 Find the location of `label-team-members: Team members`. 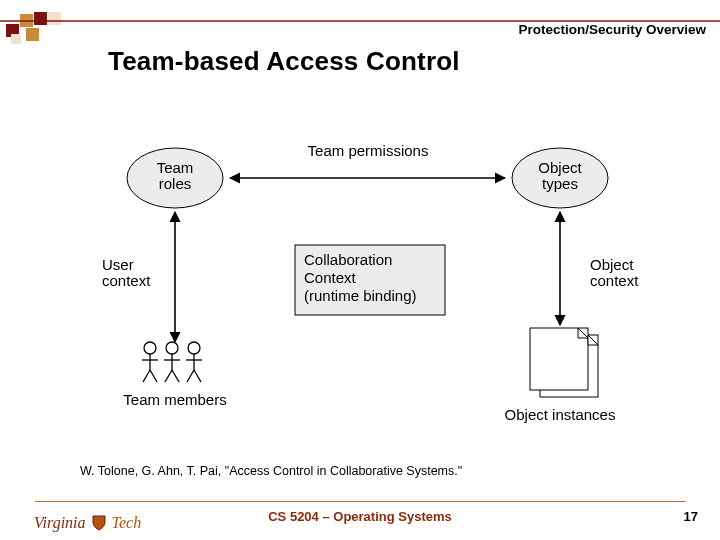

label-team-members: Team members is located at coordinates (174, 400).